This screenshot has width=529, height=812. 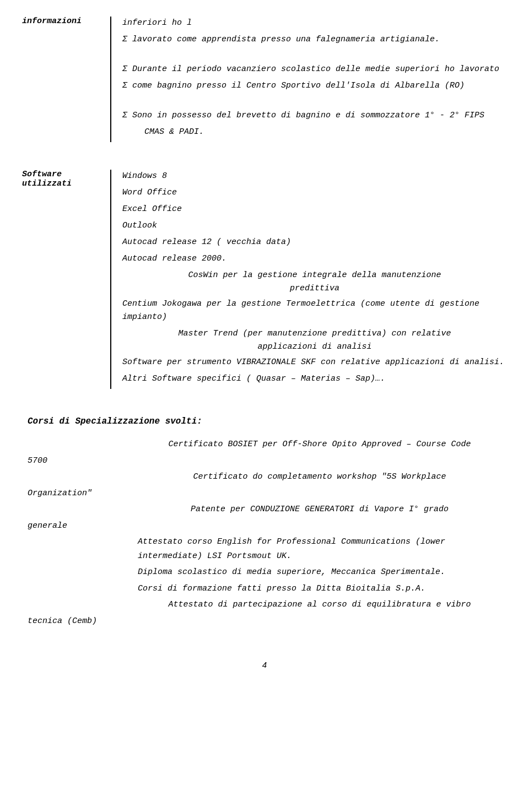 I want to click on section-content-informazioni: inferiori ho l Σ lavorato come apprendis…, so click(x=315, y=79).